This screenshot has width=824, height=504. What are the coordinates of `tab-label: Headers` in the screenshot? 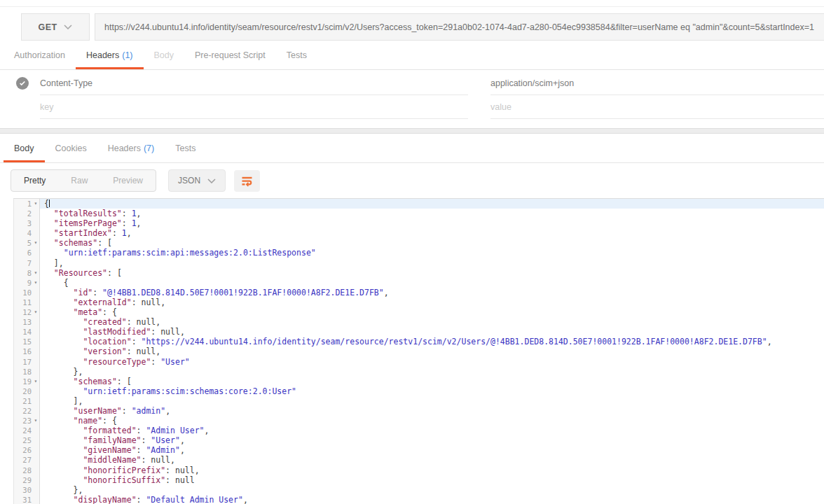 It's located at (102, 55).